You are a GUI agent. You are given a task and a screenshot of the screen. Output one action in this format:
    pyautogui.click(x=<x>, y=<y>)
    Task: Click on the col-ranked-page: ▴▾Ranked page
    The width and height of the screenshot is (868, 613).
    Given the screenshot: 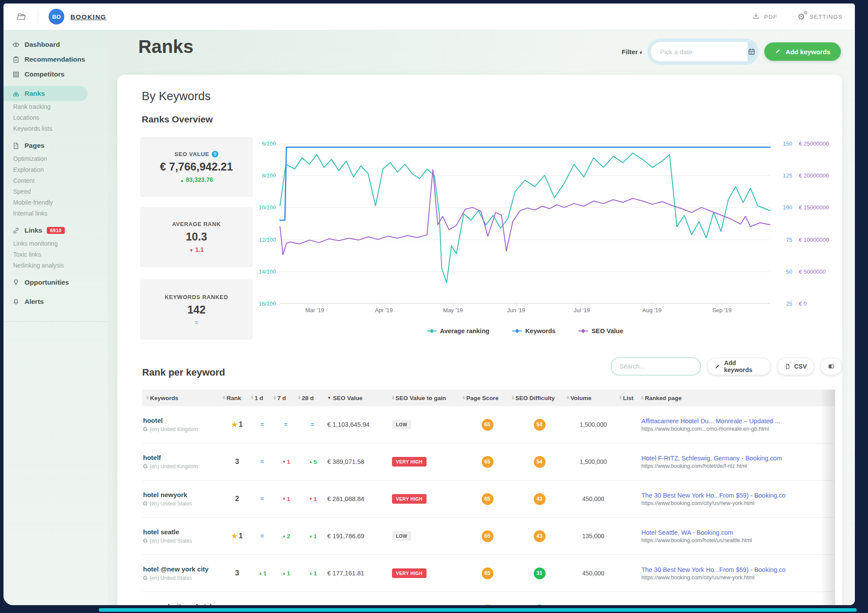 What is the action you would take?
    pyautogui.click(x=738, y=398)
    